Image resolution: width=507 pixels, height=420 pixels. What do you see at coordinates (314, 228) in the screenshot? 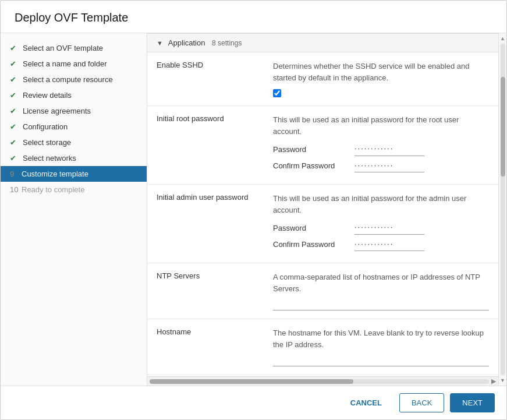
I see `password-label-initial-admin-password: Password` at bounding box center [314, 228].